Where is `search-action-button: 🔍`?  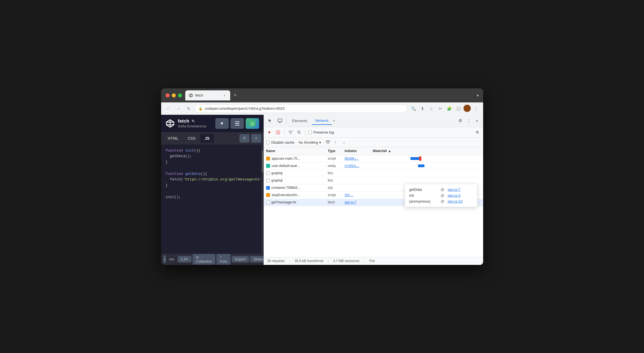
search-action-button: 🔍 is located at coordinates (414, 109).